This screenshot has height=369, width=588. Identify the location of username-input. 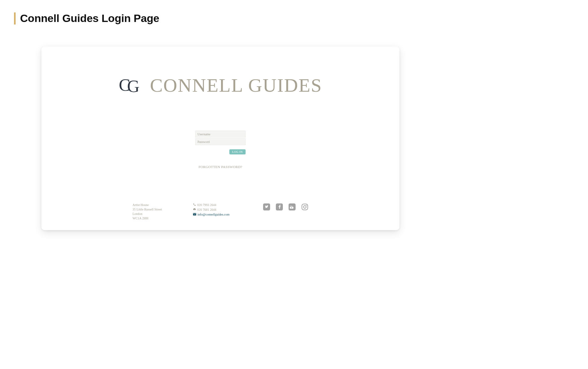
(220, 134).